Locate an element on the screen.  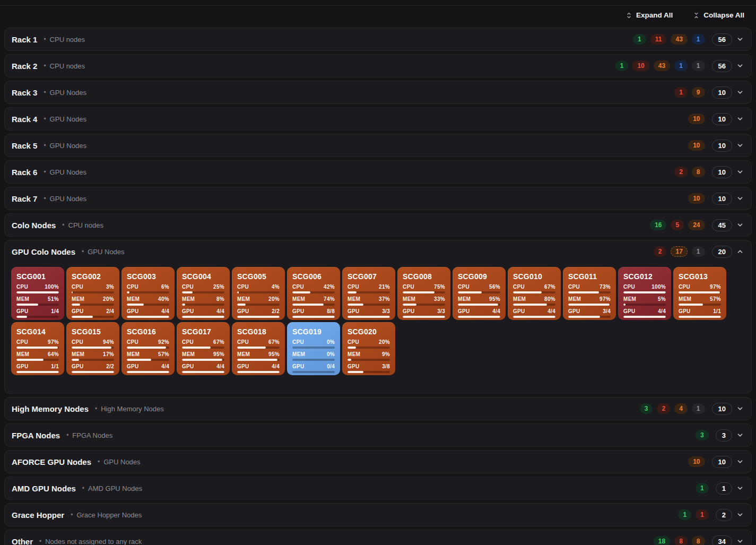
status-badges: 1888 is located at coordinates (679, 540).